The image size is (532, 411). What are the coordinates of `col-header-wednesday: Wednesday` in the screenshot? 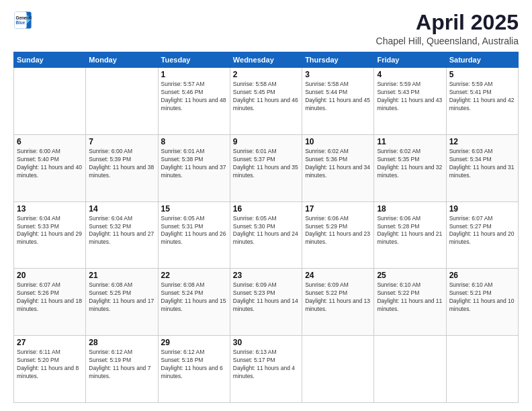 It's located at (266, 60).